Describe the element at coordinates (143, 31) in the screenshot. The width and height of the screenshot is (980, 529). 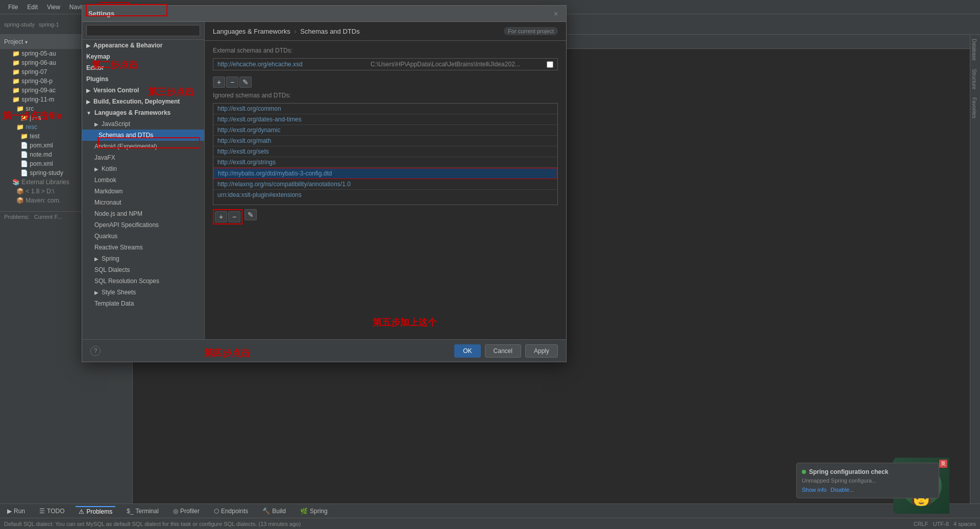
I see `search-input` at that location.